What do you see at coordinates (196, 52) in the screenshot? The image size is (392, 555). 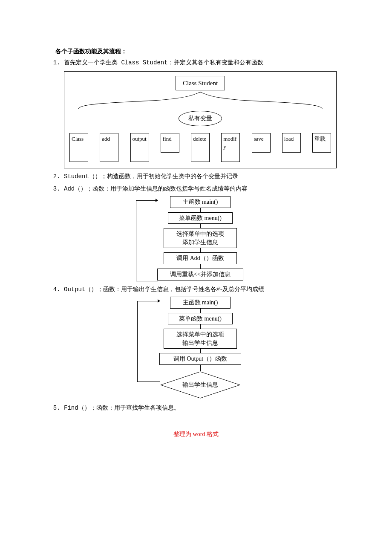 I see `section-heading: 各个子函数功能及其流程：` at bounding box center [196, 52].